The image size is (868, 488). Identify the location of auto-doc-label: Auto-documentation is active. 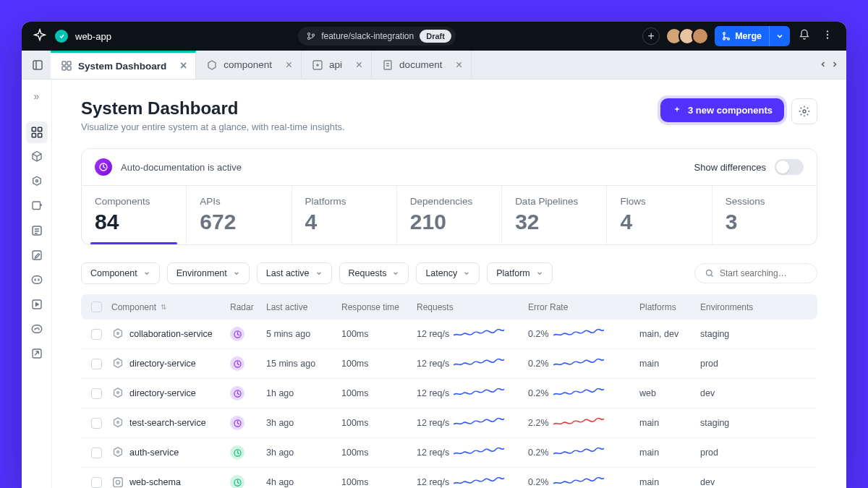
(181, 168).